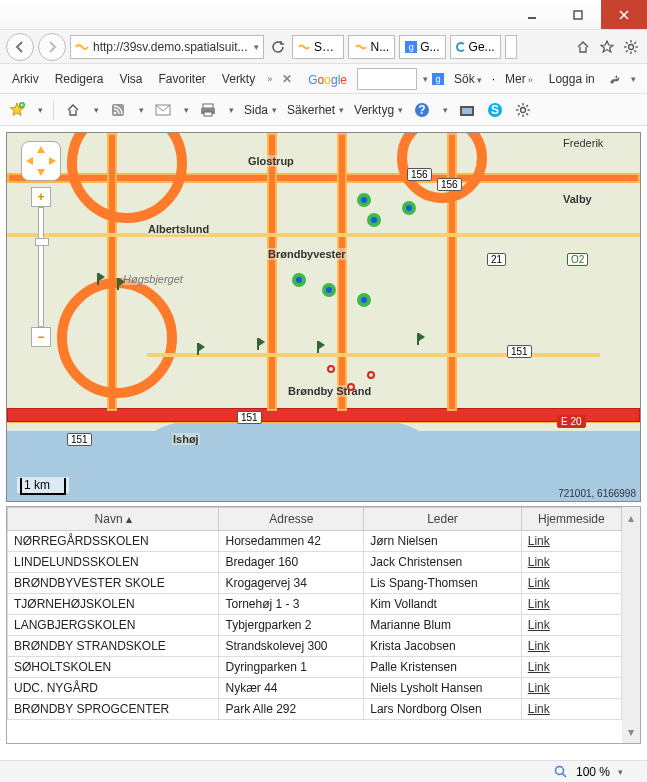 The width and height of the screenshot is (647, 782). What do you see at coordinates (20, 47) in the screenshot?
I see `back-button` at bounding box center [20, 47].